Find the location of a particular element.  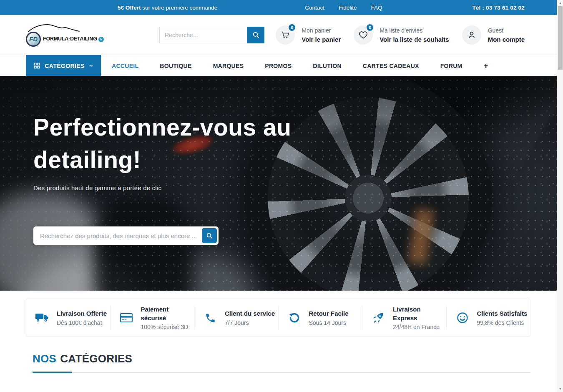

nav-item-boutique: BOUTIQUE is located at coordinates (176, 66).